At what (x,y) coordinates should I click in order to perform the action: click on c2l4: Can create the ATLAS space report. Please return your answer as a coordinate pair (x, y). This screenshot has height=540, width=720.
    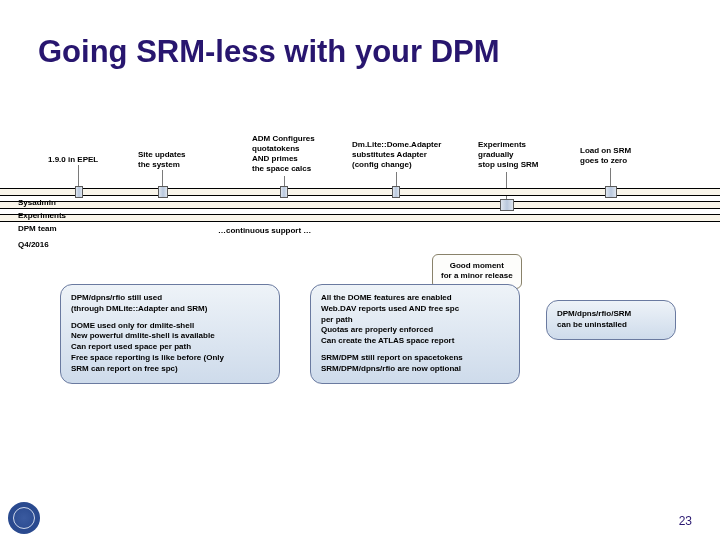
    Looking at the image, I should click on (415, 342).